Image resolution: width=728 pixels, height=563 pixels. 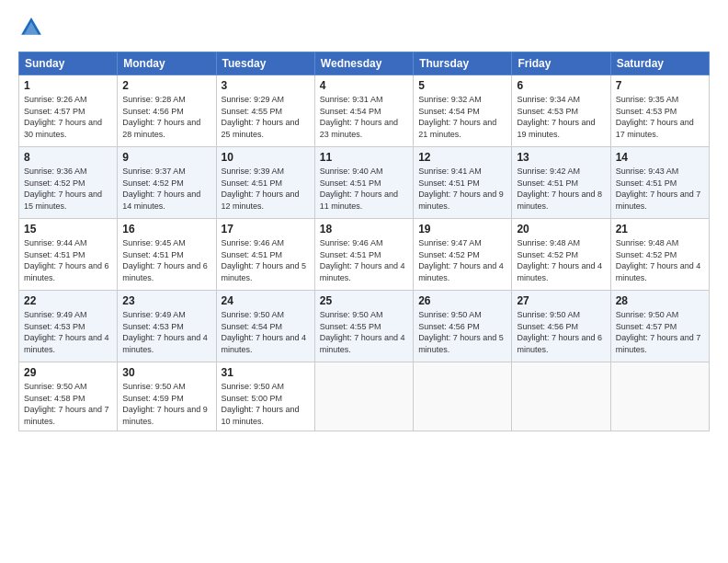 I want to click on day-info: Sunrise: 9:41 AMSunset: 4:51 PMDaylight:…, so click(x=461, y=189).